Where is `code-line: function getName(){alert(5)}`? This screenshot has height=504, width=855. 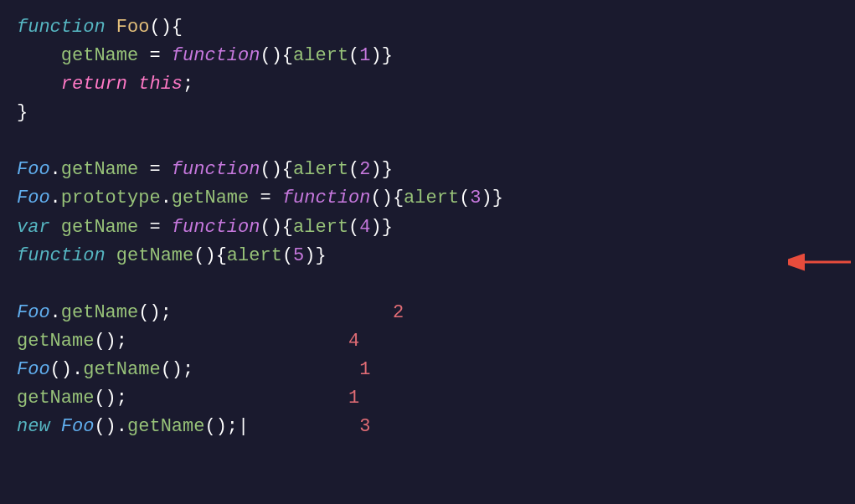
code-line: function getName(){alert(5)} is located at coordinates (427, 256).